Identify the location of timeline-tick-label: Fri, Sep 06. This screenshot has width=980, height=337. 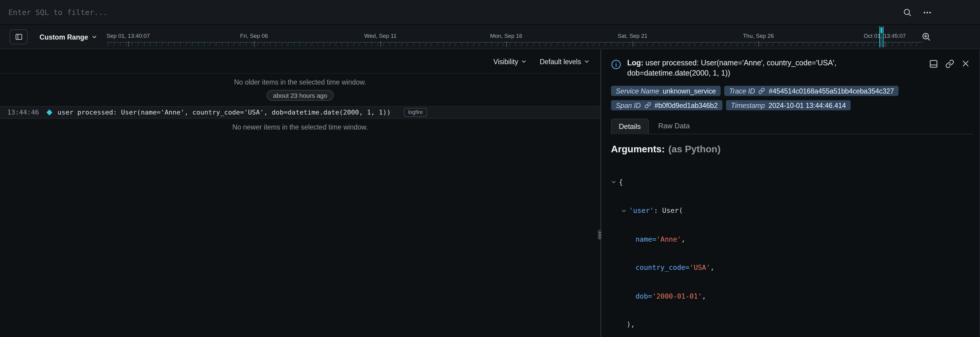
(254, 36).